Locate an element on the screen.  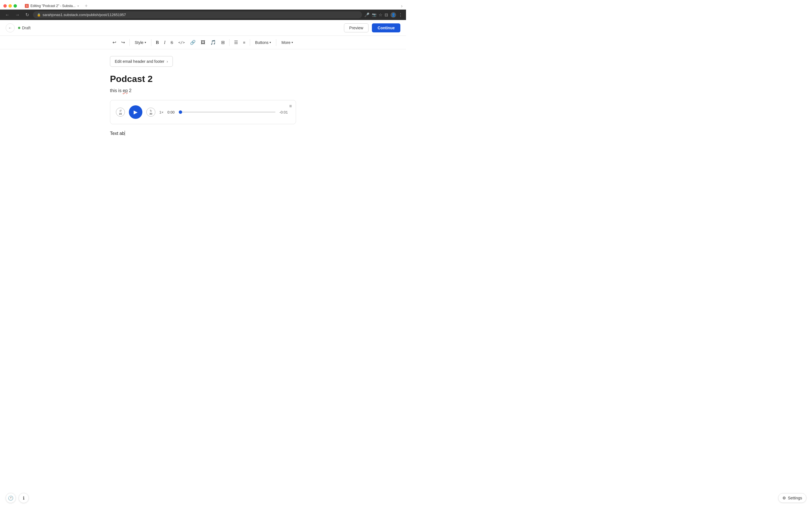
microphone-icon: 🎤 is located at coordinates (367, 15).